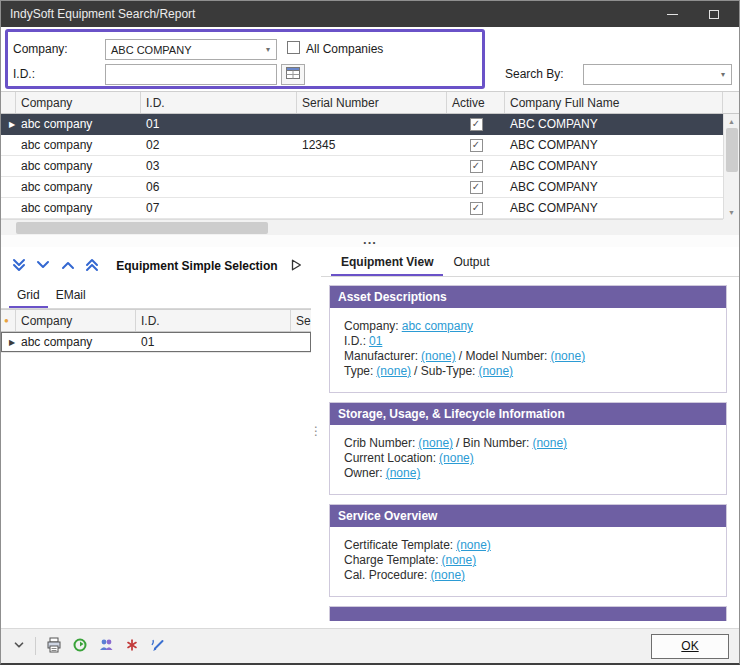  I want to click on company-link: abc company, so click(438, 326).